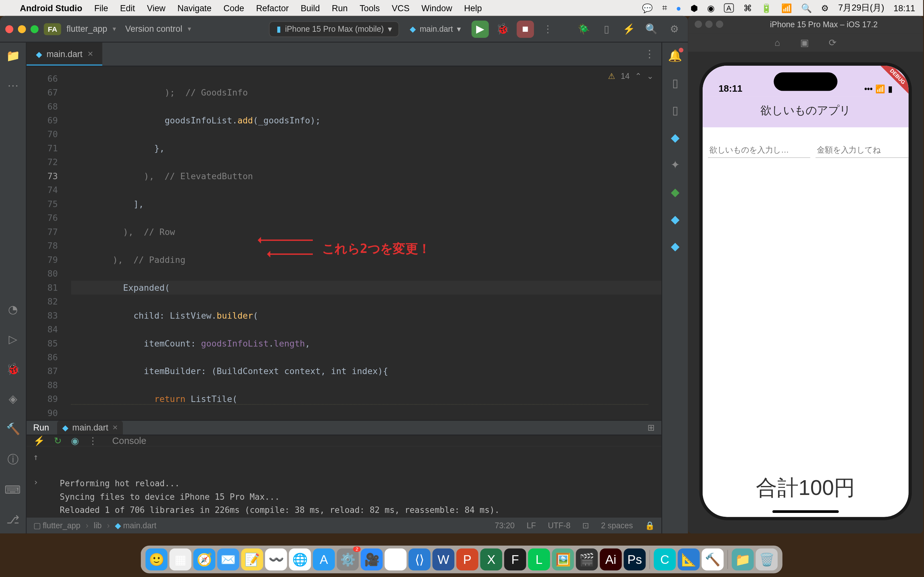  Describe the element at coordinates (344, 490) in the screenshot. I see `console-output: ↑ › Performing hot reload... Syncing fil…` at that location.